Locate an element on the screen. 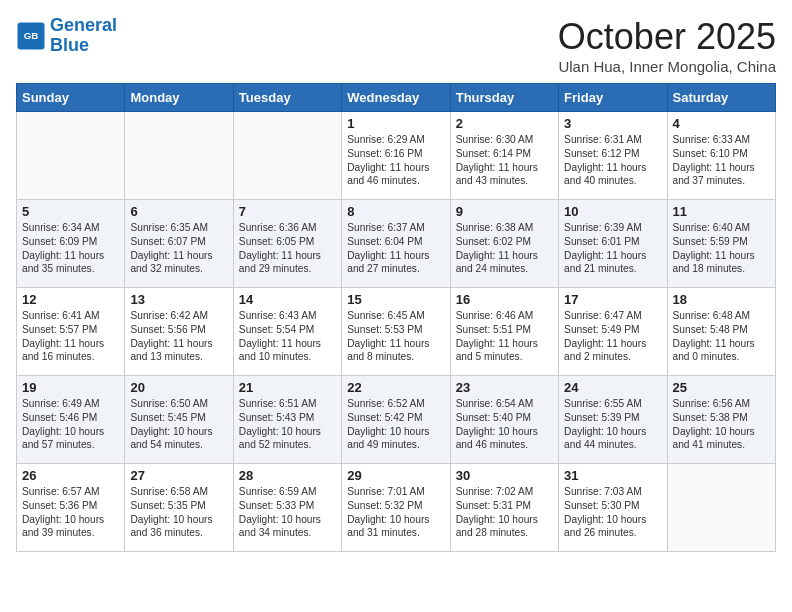 This screenshot has height=612, width=792. day-number: 7 is located at coordinates (288, 212).